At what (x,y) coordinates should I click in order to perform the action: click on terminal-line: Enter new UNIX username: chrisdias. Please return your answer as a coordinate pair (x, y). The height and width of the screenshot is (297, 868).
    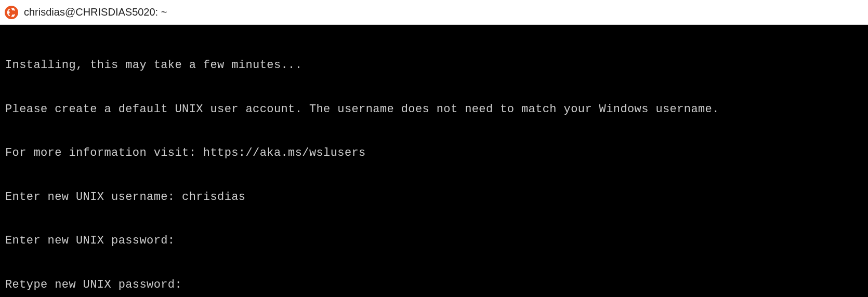
    Looking at the image, I should click on (434, 197).